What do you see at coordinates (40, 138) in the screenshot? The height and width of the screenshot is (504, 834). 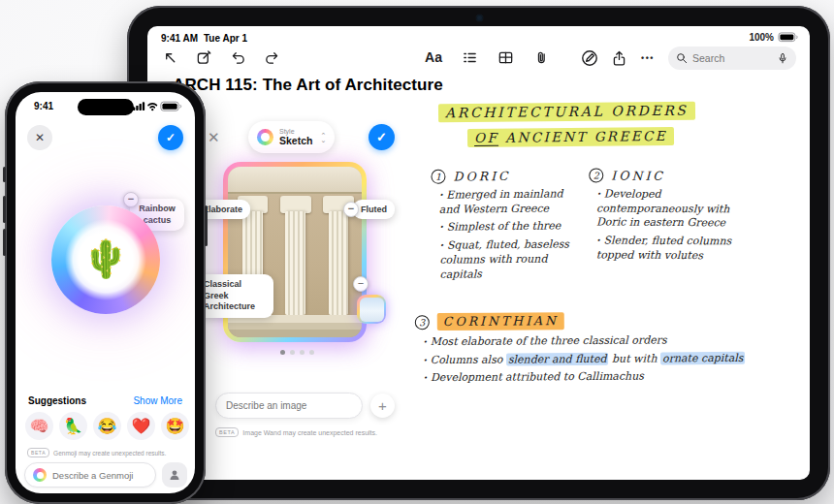 I see `close-button: ✕` at bounding box center [40, 138].